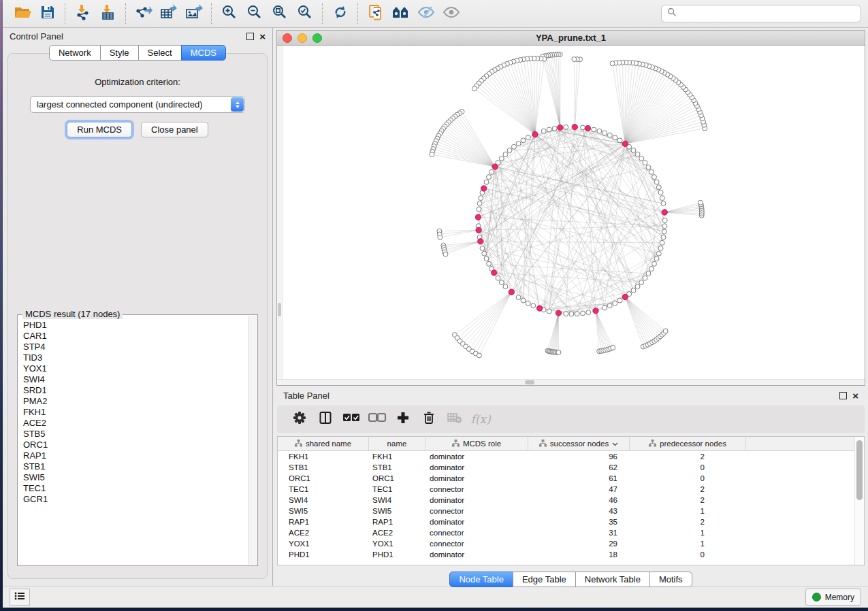  What do you see at coordinates (577, 533) in the screenshot?
I see `cell-successor-nodes: 31` at bounding box center [577, 533].